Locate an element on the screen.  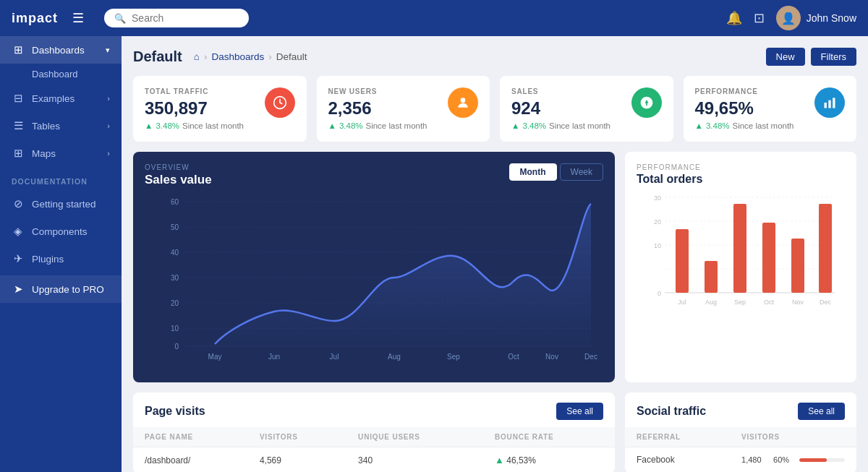
trend-arrow-0: ▲ is located at coordinates (149, 126).